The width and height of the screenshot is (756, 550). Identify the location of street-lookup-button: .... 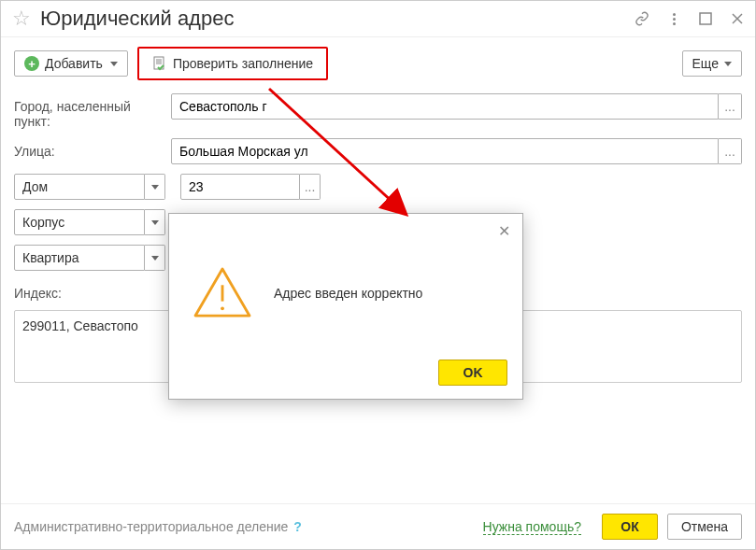
(731, 151).